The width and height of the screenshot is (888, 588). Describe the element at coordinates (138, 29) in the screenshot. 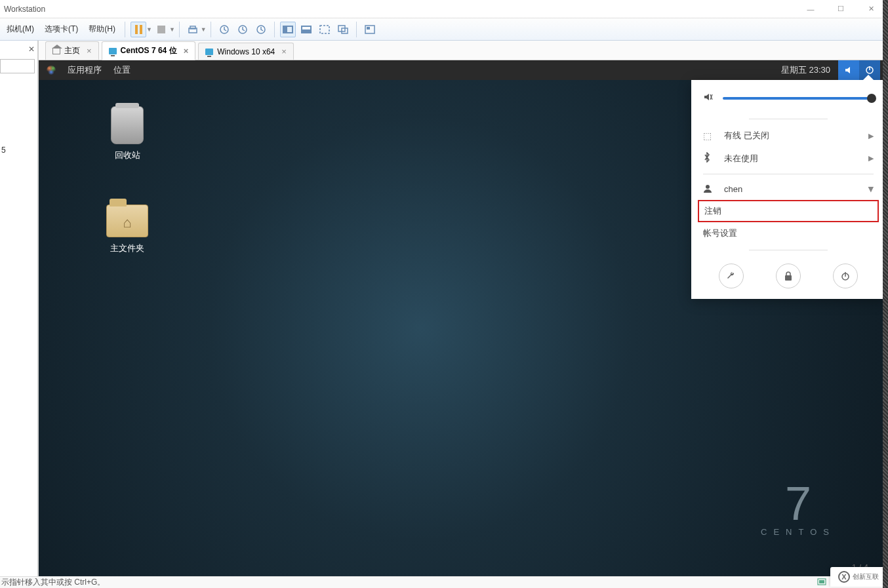

I see `pause-button` at that location.